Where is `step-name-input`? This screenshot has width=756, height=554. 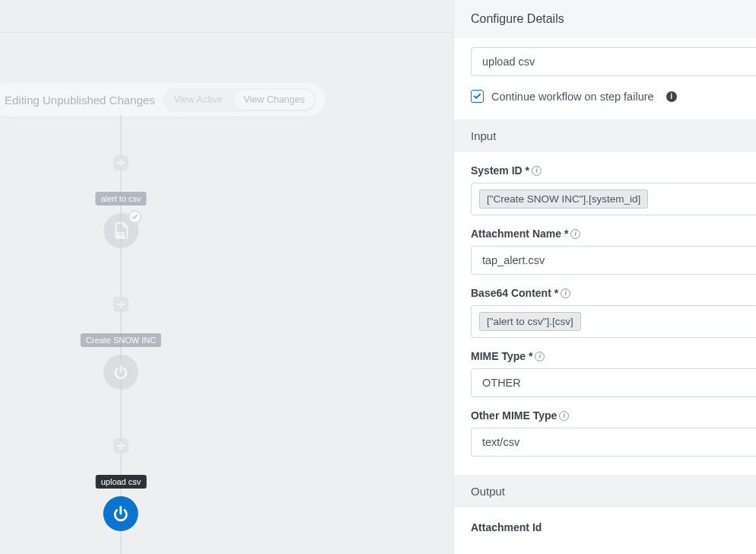 step-name-input is located at coordinates (613, 62).